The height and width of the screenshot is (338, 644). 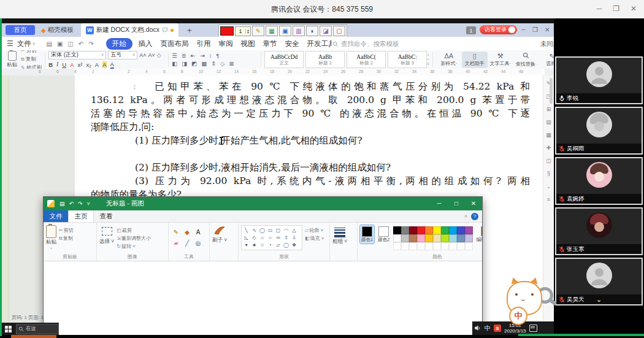 I want to click on para-icon-0: ☰, so click(x=174, y=55).